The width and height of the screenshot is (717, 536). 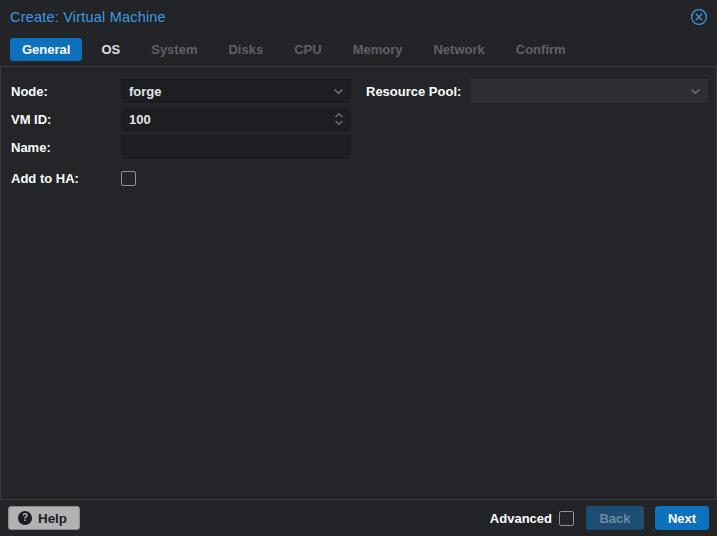 What do you see at coordinates (590, 91) in the screenshot?
I see `resource-pool-combo` at bounding box center [590, 91].